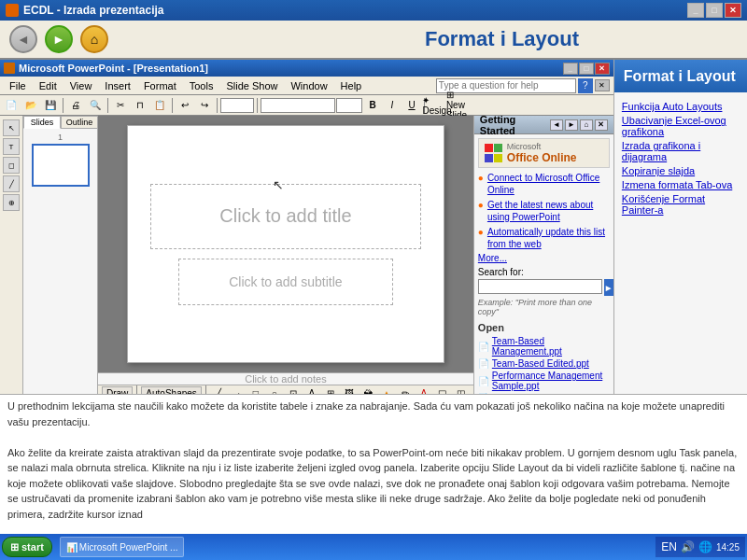  I want to click on gs-link-2: ● Get the latest news about using PowerP…, so click(543, 211).